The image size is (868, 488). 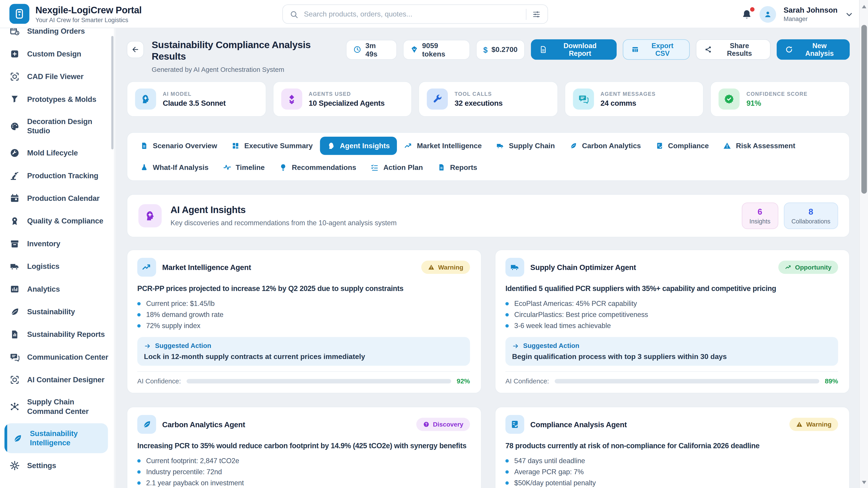 I want to click on status-badge-discovery: Discovery, so click(x=443, y=424).